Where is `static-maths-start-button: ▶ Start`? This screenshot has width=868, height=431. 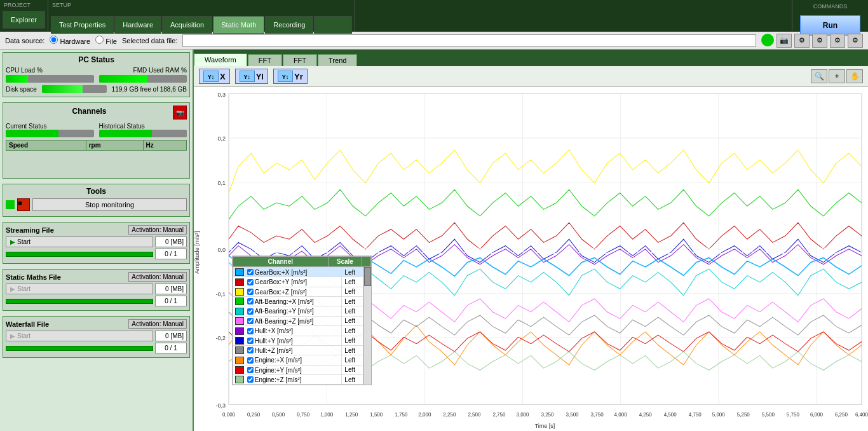
static-maths-start-button: ▶ Start is located at coordinates (79, 289).